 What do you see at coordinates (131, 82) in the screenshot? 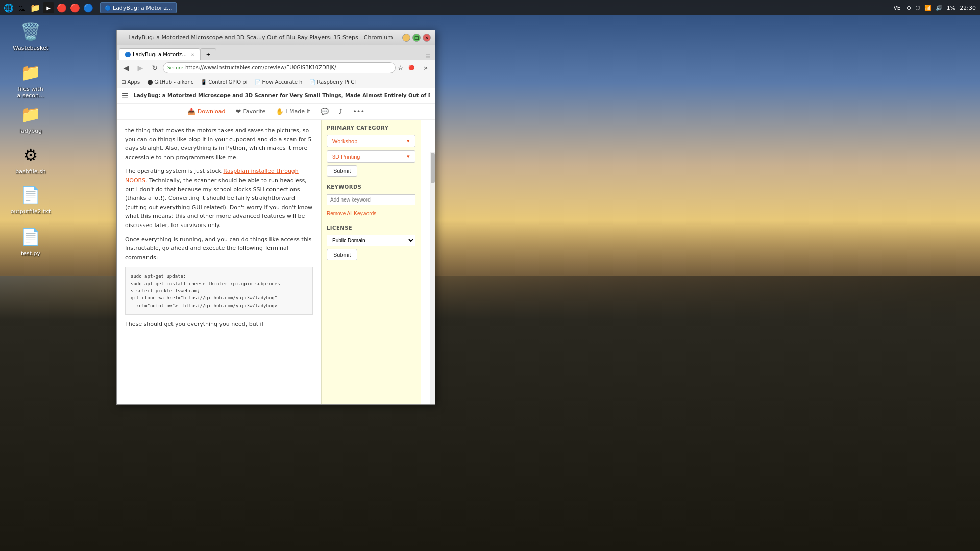
I see `bookmark-apps: ⊞ Apps` at bounding box center [131, 82].